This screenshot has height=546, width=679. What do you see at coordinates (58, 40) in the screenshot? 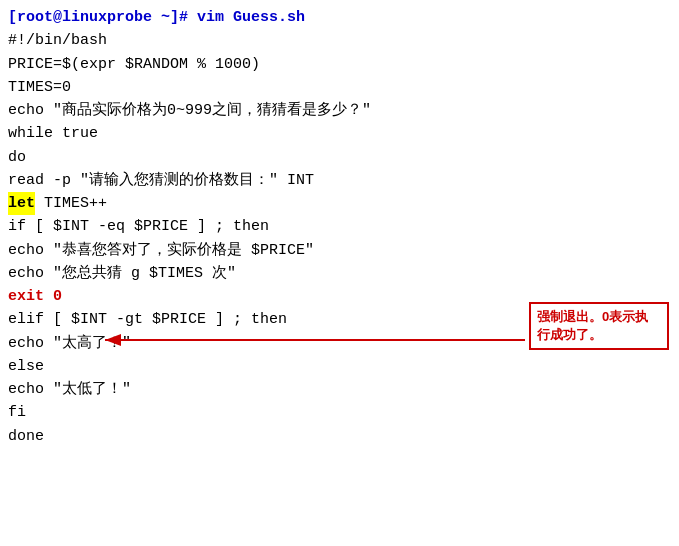
I see `code-text: #!/bin/bash` at bounding box center [58, 40].